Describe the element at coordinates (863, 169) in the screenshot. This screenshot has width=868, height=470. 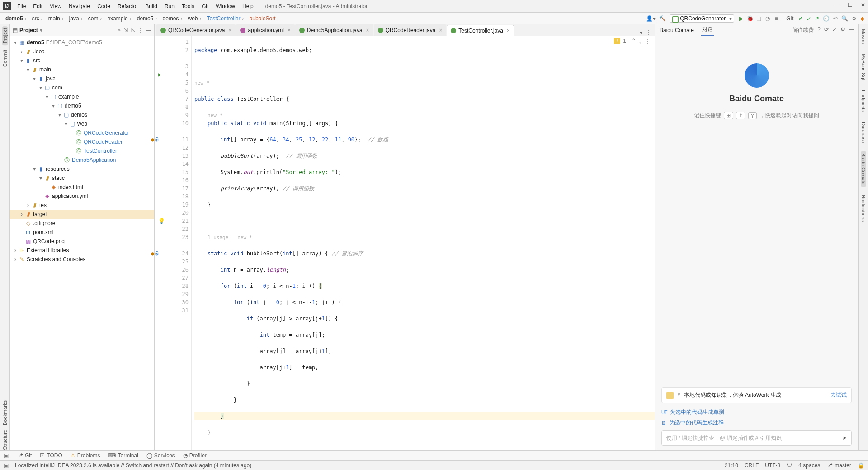
I see `tool-comate: Baidu Comate` at that location.